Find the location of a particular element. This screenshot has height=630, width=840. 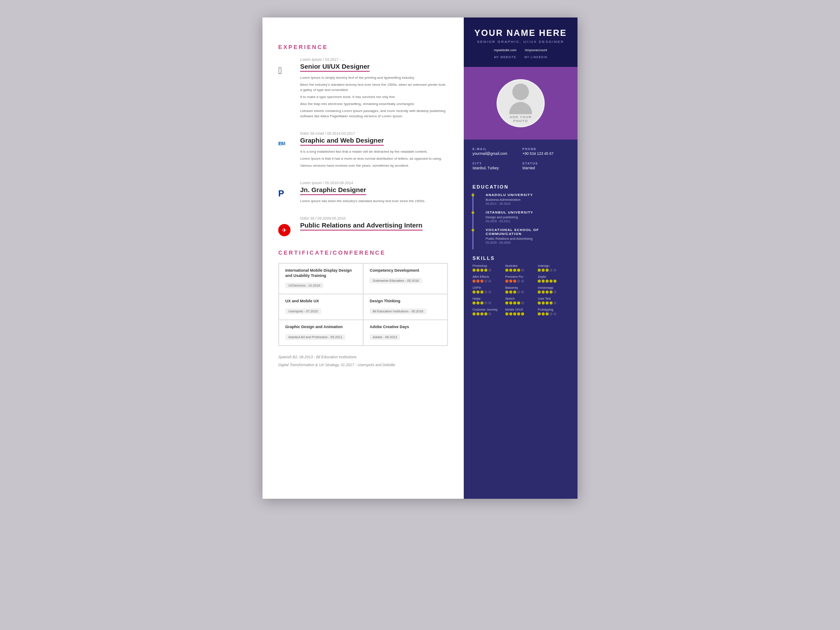

skill-item-11: User Test is located at coordinates (553, 301).